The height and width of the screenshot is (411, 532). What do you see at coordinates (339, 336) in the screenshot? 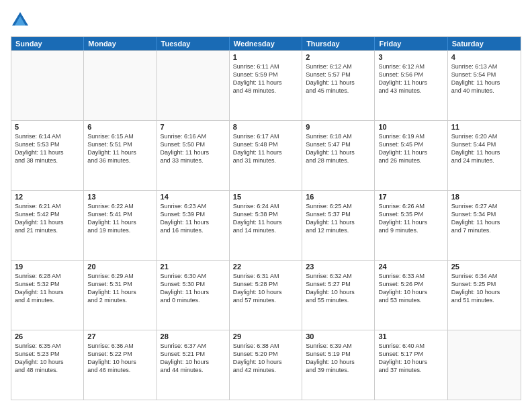
I see `day-number: 30` at bounding box center [339, 336].